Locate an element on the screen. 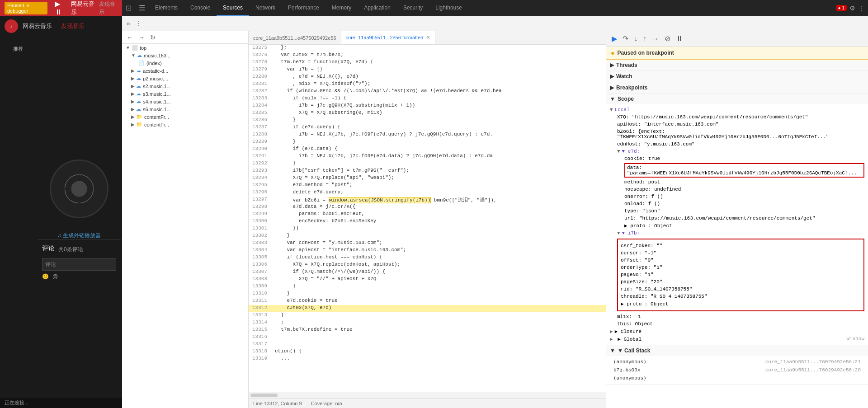 Image resolution: width=868 pixels, height=408 pixels. line-number: 13303 is located at coordinates (260, 243).